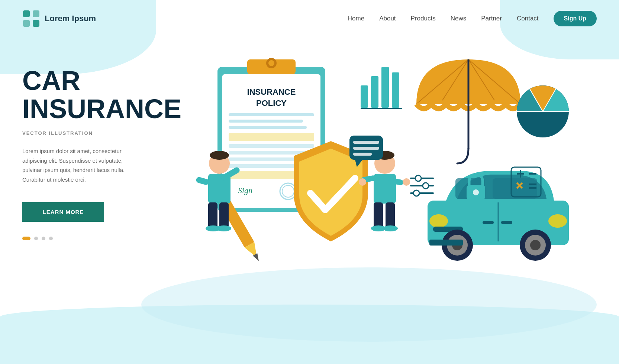 The width and height of the screenshot is (619, 364). What do you see at coordinates (491, 19) in the screenshot?
I see `nav-partner: Partner` at bounding box center [491, 19].